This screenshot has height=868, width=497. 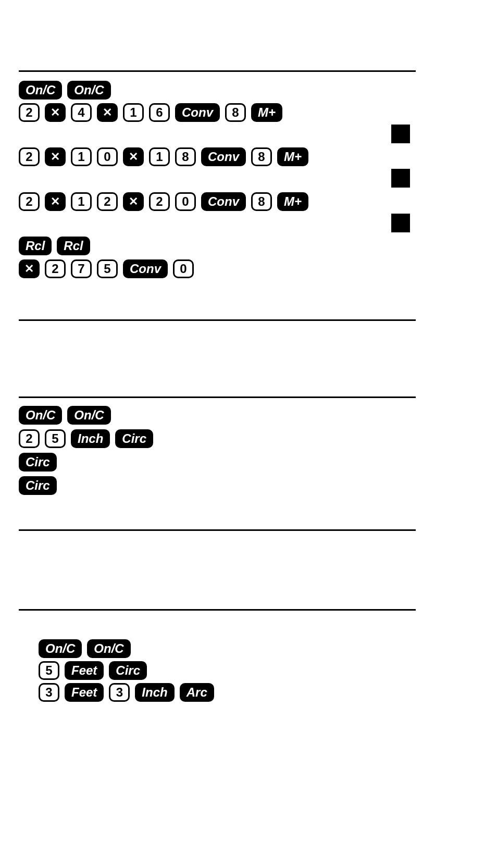 I want to click on s1-row6: ✕ 2 7 5 Conv 0, so click(x=106, y=269).